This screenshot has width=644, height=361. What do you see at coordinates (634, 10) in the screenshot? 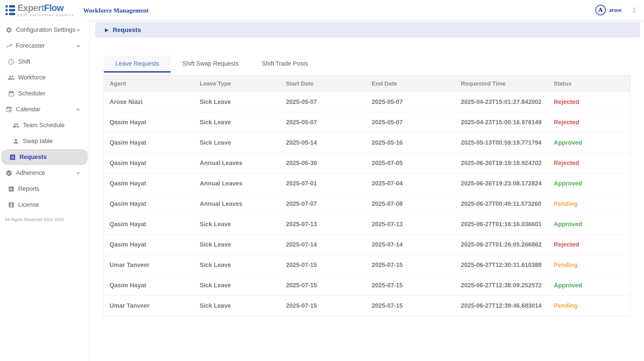
I see `kebab-menu-icon` at bounding box center [634, 10].